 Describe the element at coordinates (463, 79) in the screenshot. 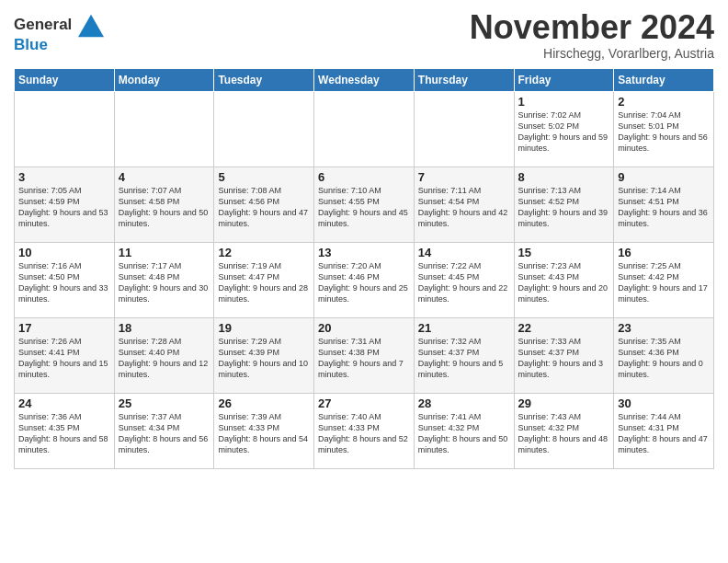

I see `weekday-header: Thursday` at that location.